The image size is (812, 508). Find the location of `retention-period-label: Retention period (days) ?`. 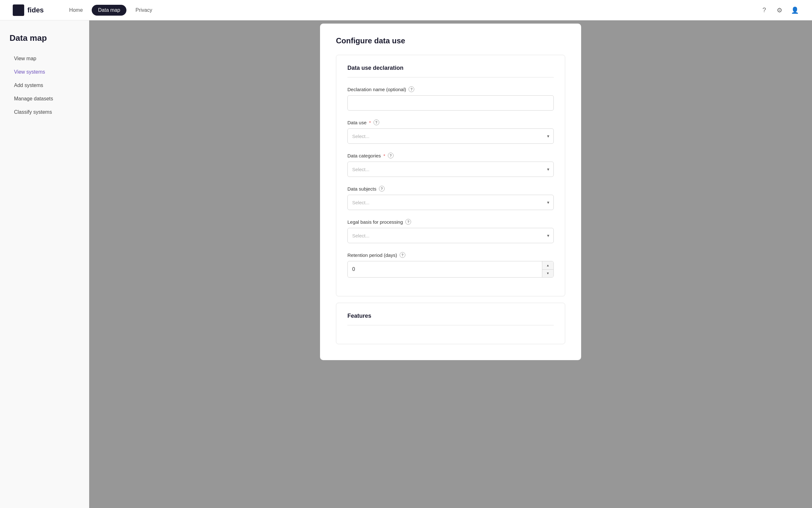

retention-period-label: Retention period (days) ? is located at coordinates (450, 255).